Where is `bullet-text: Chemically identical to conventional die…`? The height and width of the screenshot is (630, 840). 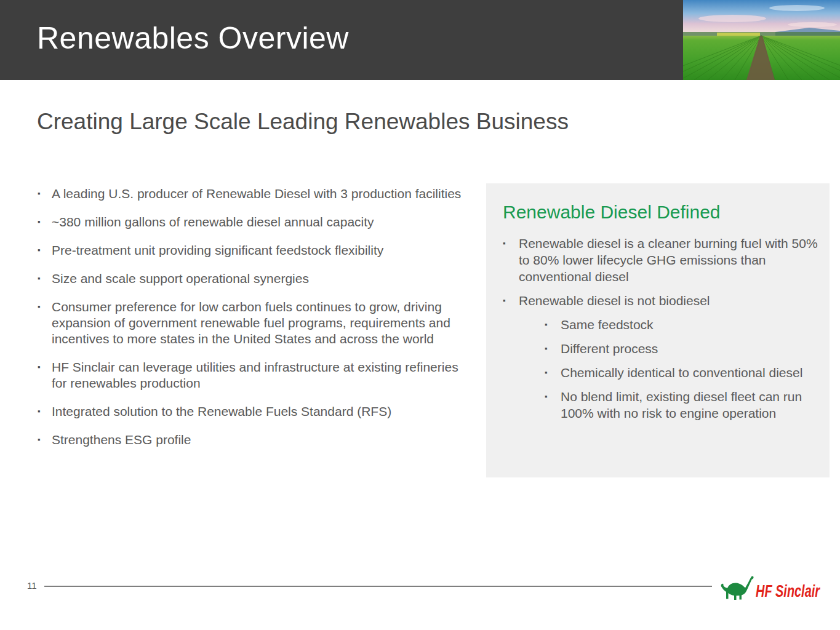
bullet-text: Chemically identical to conventional die… is located at coordinates (682, 373).